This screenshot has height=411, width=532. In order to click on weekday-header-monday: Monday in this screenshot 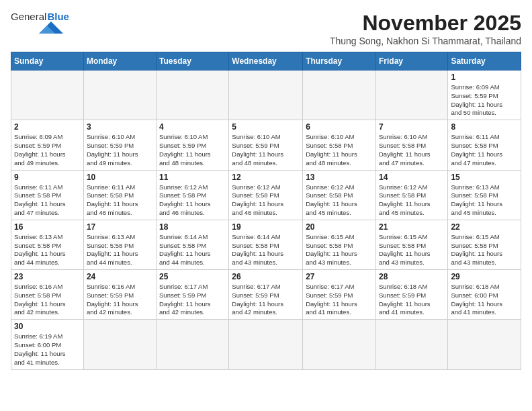, I will do `click(120, 62)`.